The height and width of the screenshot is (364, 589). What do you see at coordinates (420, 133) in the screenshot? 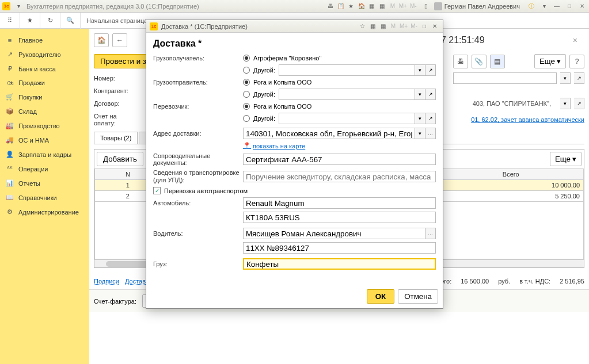
I see `address-drop: ▾` at bounding box center [420, 133].